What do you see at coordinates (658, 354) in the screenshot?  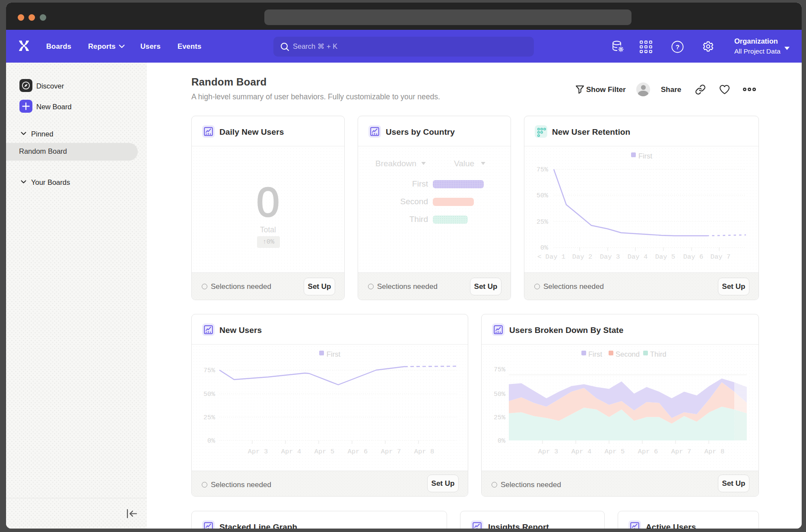 I see `svg-text: Third` at bounding box center [658, 354].